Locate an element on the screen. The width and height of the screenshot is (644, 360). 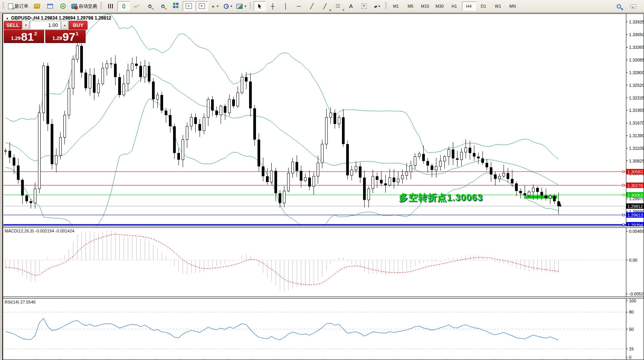
add-indicator-icon: + is located at coordinates (213, 6).